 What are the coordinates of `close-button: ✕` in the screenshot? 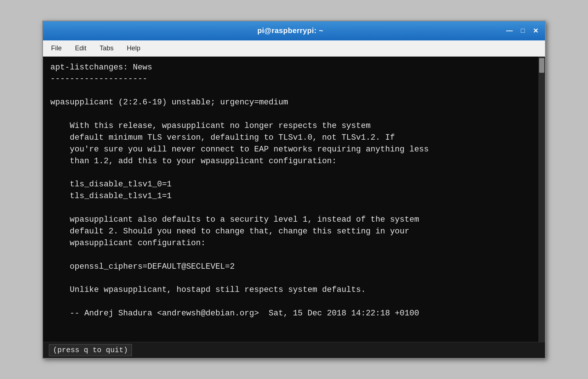 It's located at (536, 31).